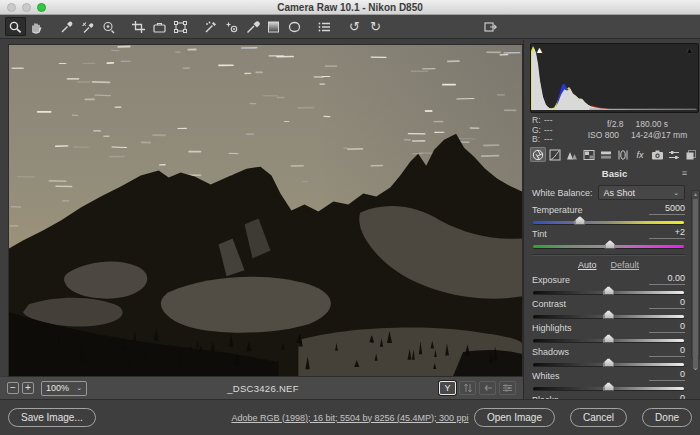 The width and height of the screenshot is (700, 435). I want to click on default-link: Default, so click(624, 265).